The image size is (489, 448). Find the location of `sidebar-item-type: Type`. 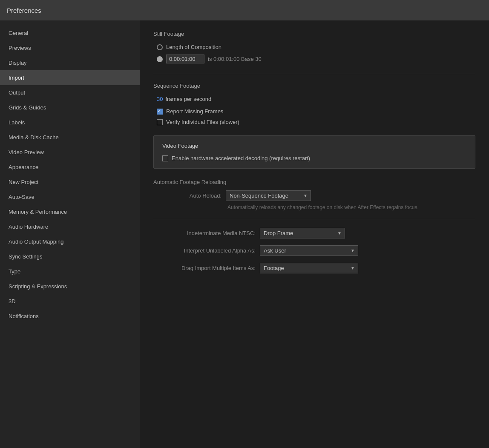

sidebar-item-type: Type is located at coordinates (70, 272).